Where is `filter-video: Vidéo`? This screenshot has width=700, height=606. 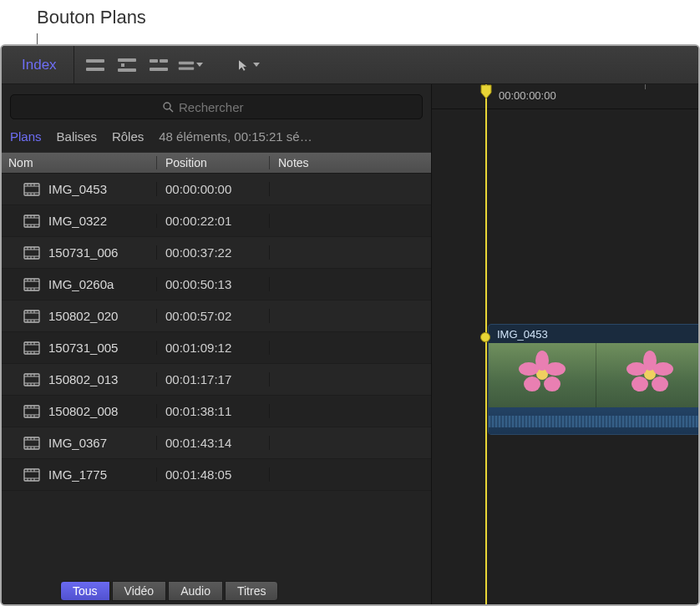 filter-video: Vidéo is located at coordinates (139, 591).